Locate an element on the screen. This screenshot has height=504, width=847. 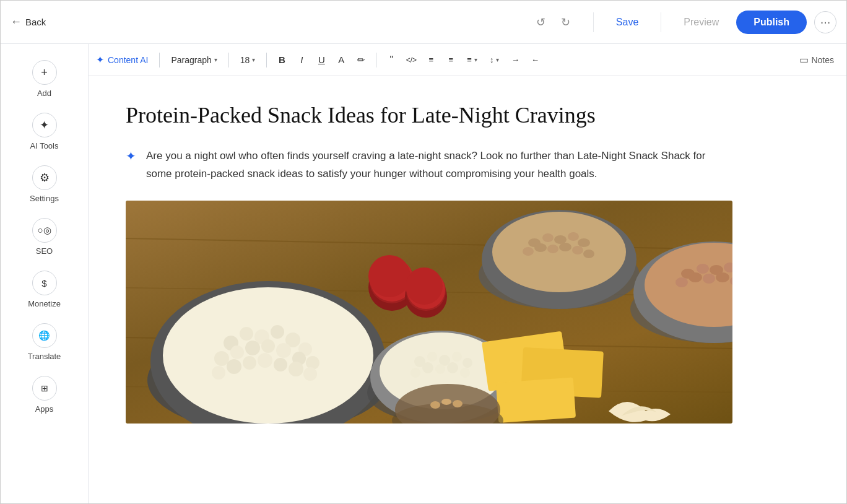
line-spacing-chevron-icon: ▾ is located at coordinates (498, 59).